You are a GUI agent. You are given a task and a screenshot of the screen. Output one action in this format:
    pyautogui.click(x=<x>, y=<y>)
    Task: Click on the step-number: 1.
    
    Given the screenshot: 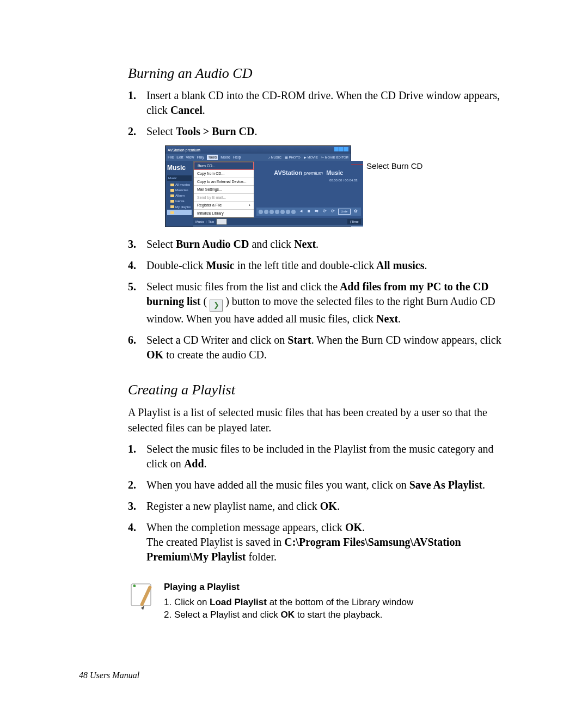 What is the action you would take?
    pyautogui.click(x=132, y=449)
    